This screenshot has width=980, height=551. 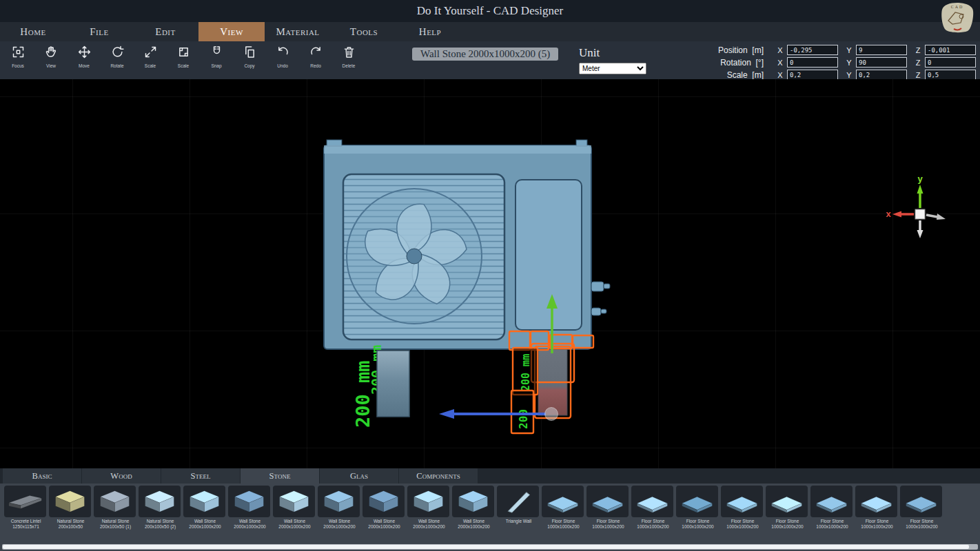 I want to click on scale-frame-button: Scale, so click(x=183, y=55).